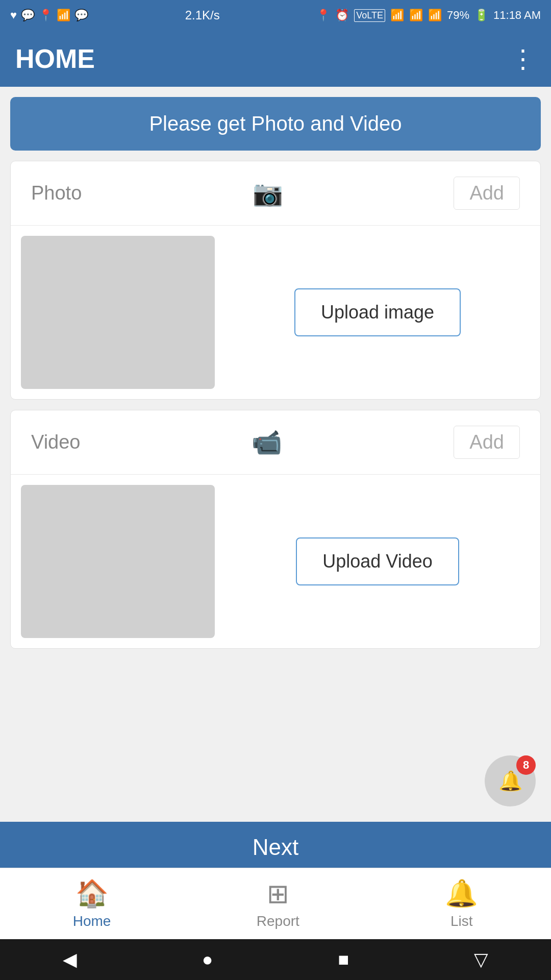 The image size is (551, 980). I want to click on android-menu-button: ▽, so click(481, 960).